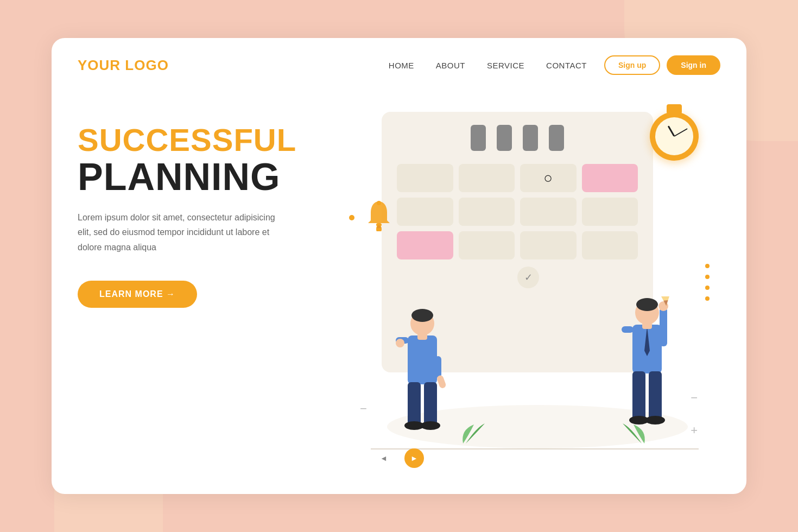 This screenshot has width=798, height=532. Describe the element at coordinates (662, 65) in the screenshot. I see `nav-buttons: Sign up Sign in` at that location.